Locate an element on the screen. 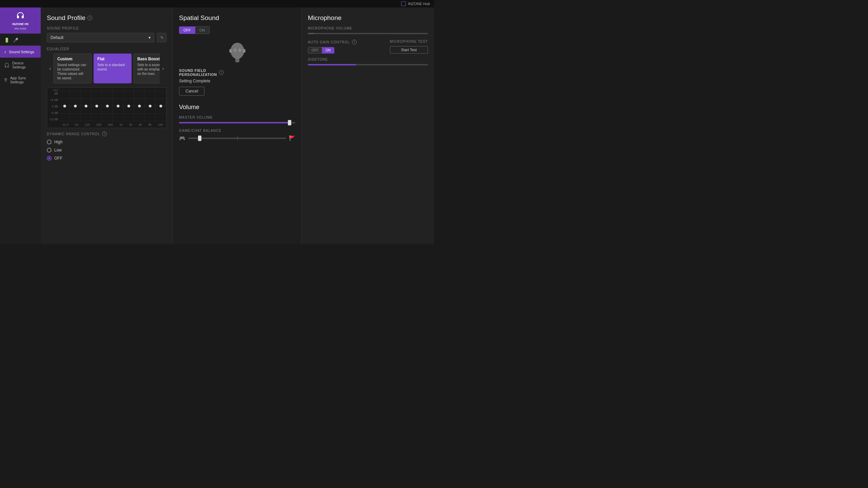 This screenshot has width=868, height=488. sound-field-section: SOUND FIELDPERSONALIZATION ? Setting Com… is located at coordinates (237, 82).